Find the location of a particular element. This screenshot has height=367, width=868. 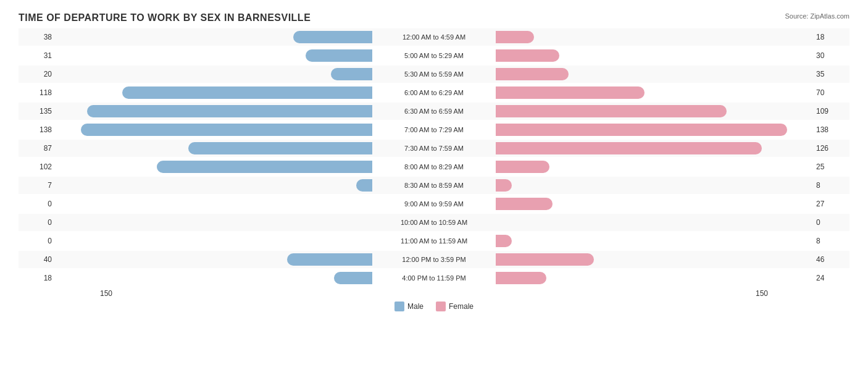

time-label: 8:00 AM to 8:29 AM is located at coordinates (434, 167).